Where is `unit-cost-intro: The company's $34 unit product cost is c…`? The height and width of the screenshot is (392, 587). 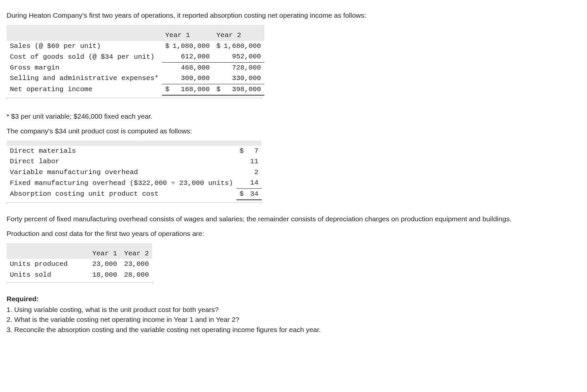 unit-cost-intro: The company's $34 unit product cost is c… is located at coordinates (294, 131).